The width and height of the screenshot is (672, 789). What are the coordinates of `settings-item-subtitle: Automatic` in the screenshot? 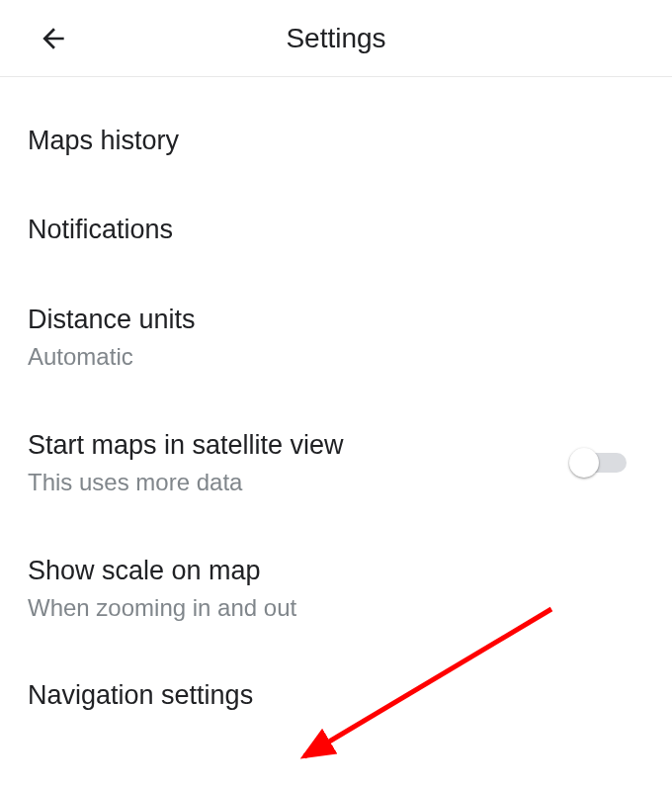 It's located at (112, 357).